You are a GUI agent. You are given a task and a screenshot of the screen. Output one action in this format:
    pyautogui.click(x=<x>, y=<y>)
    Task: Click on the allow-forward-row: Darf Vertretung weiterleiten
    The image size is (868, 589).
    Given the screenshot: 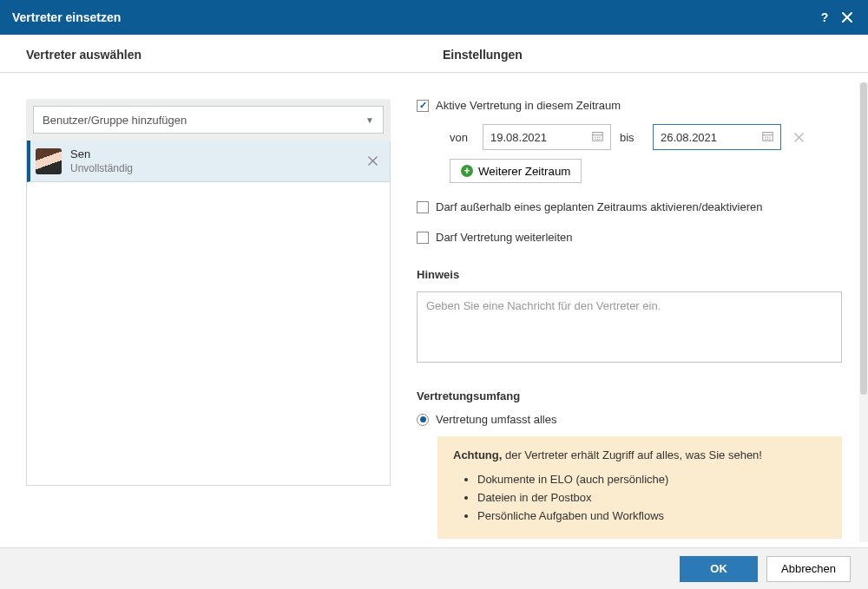 What is the action you would take?
    pyautogui.click(x=629, y=238)
    